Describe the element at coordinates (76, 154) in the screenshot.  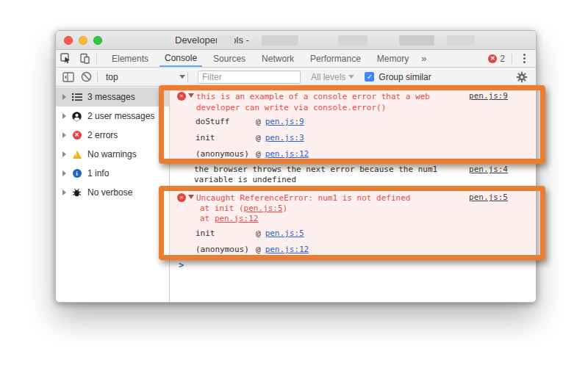
I see `warning-icon` at that location.